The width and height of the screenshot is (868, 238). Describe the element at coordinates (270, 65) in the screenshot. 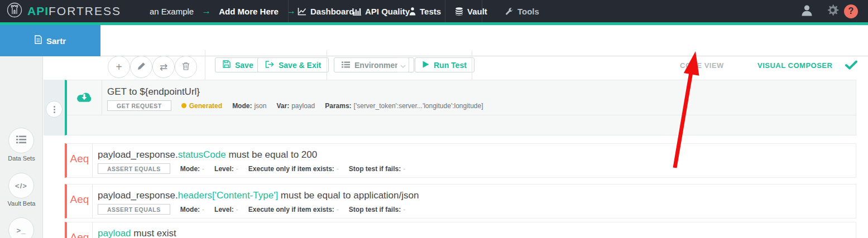

I see `sign-out-icon` at that location.